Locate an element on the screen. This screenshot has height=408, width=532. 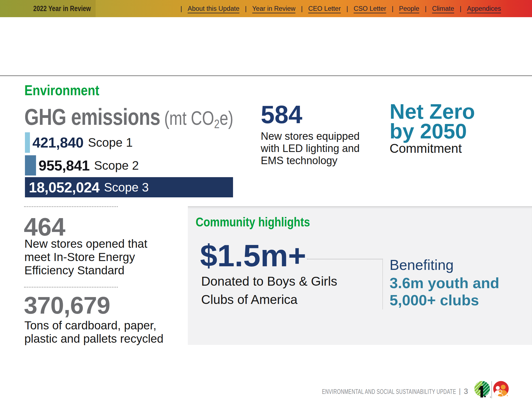
ghg-emissions-title: GHG emissions is located at coordinates (92, 117).